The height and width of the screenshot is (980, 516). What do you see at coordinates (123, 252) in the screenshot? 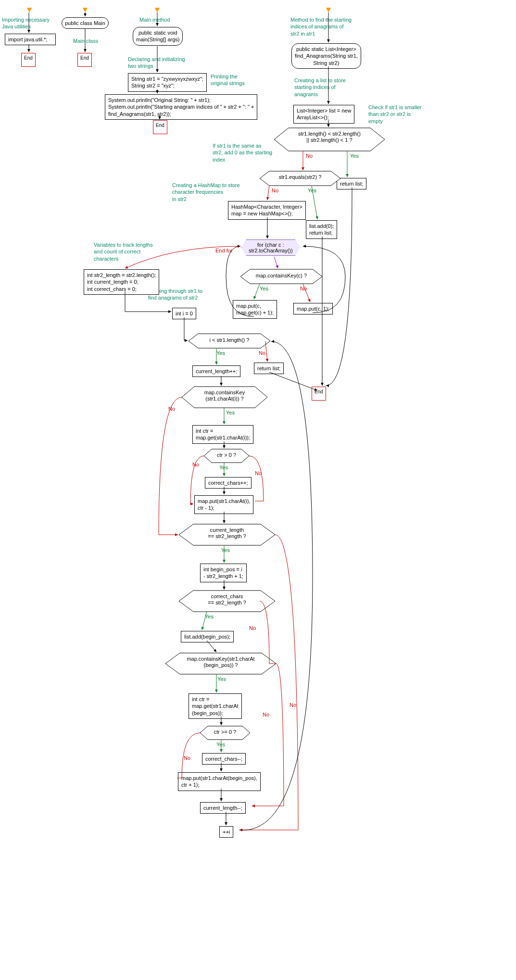
I see `annotation-vars: Variables to track lengths and count of …` at bounding box center [123, 252].